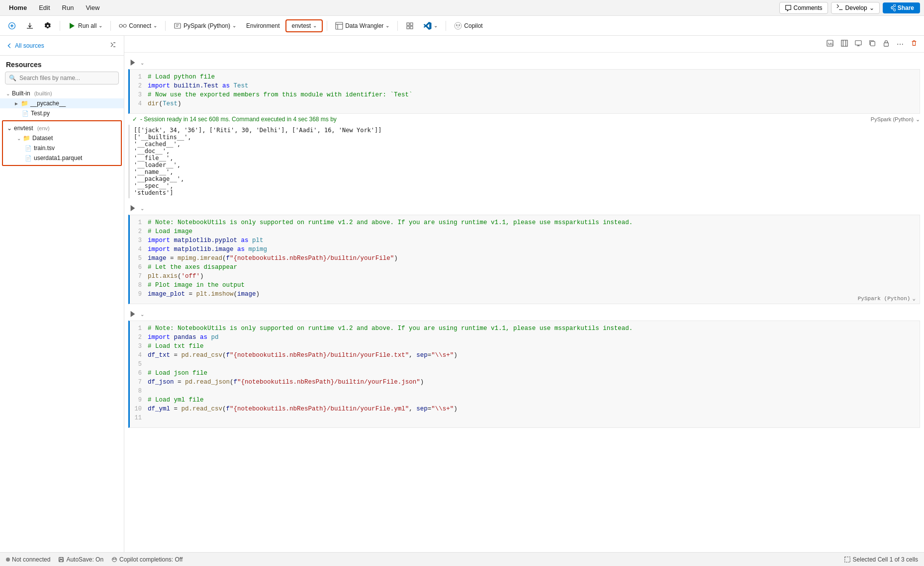  What do you see at coordinates (114, 560) in the screenshot?
I see `copilot-status-icon` at bounding box center [114, 560].